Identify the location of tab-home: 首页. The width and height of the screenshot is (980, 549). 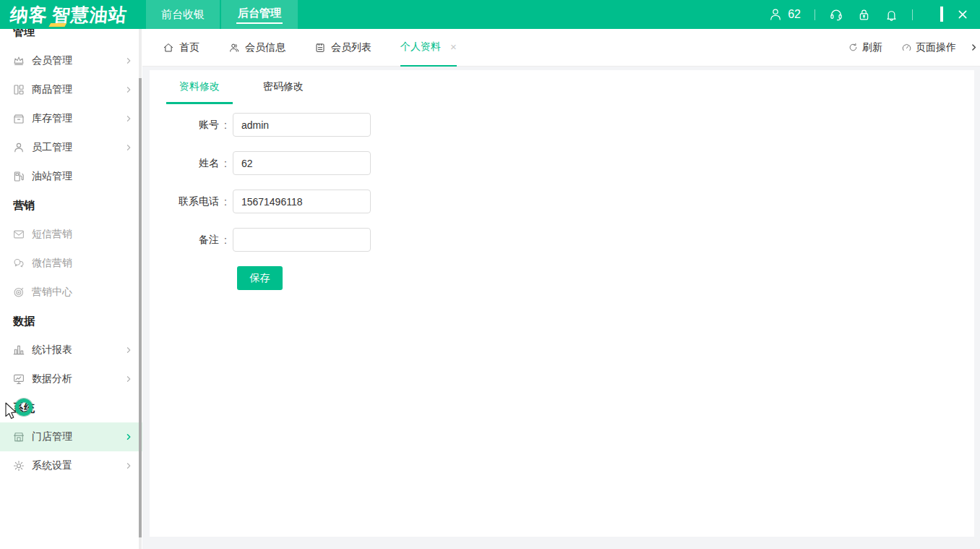
(181, 48).